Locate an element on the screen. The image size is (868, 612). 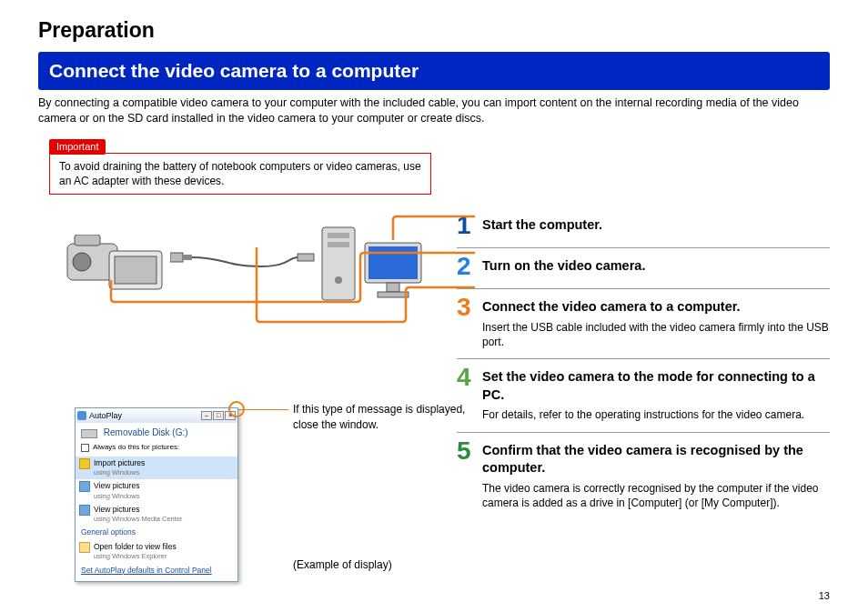
autoplay-window: AutoPlay – □ × Removable Disk (G:) Alway… is located at coordinates (156, 495).